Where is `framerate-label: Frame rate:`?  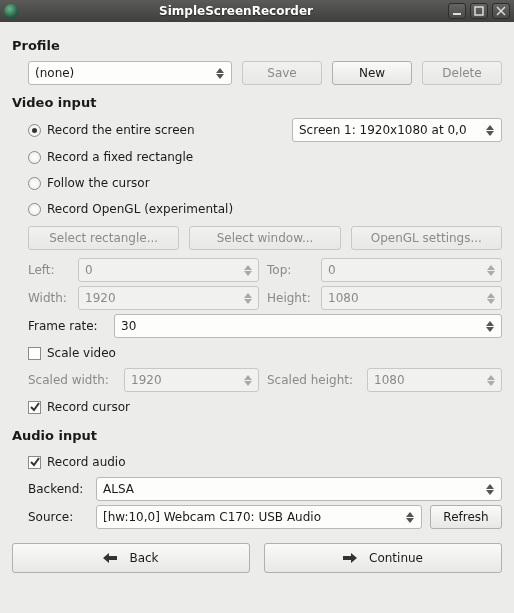 framerate-label: Frame rate: is located at coordinates (67, 326).